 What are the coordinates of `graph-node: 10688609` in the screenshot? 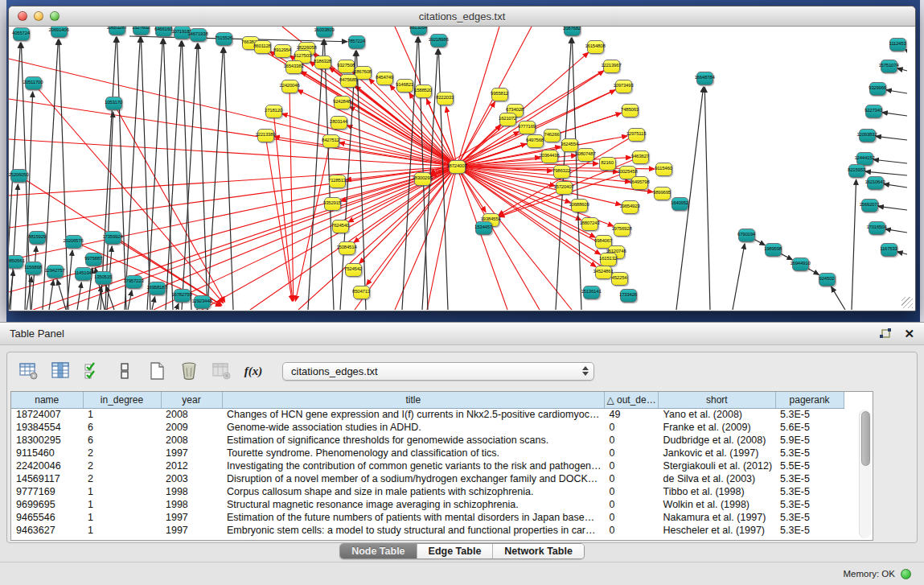 It's located at (579, 206).